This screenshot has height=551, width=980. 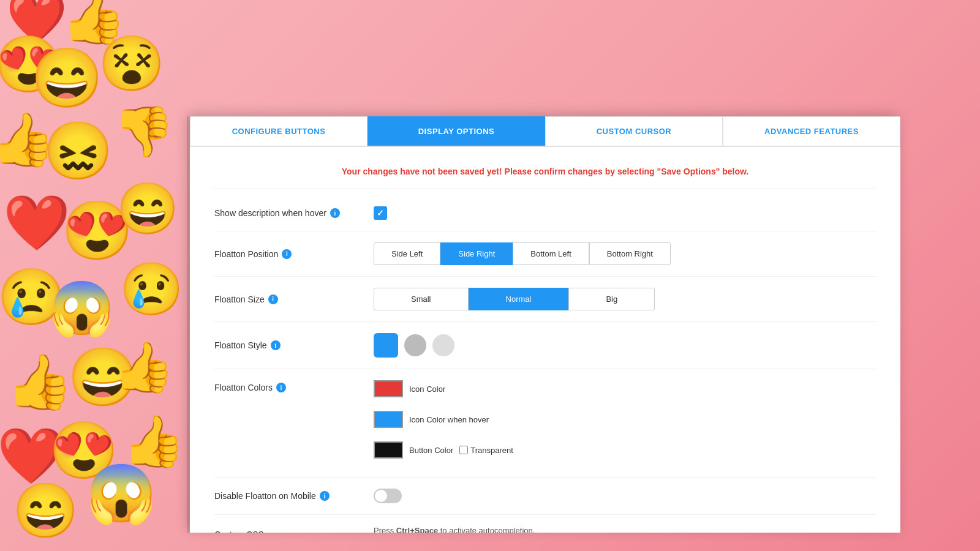 What do you see at coordinates (449, 420) in the screenshot?
I see `icon-hover-color-label: Icon Color when hover` at bounding box center [449, 420].